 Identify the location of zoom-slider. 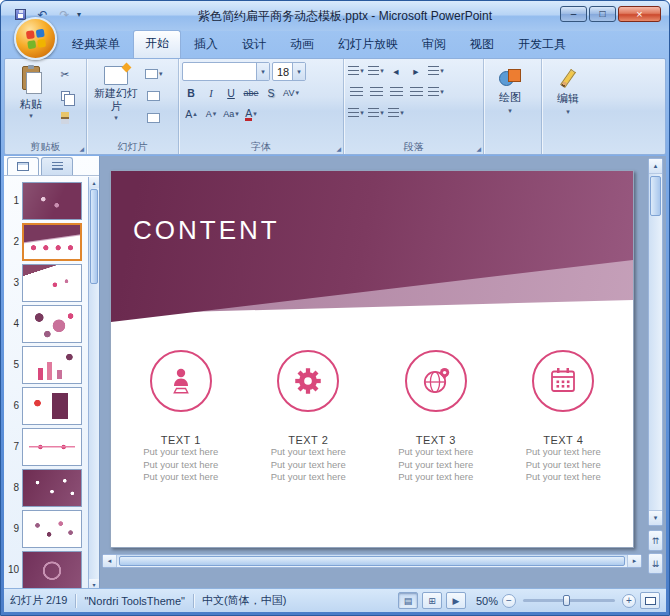
(569, 600).